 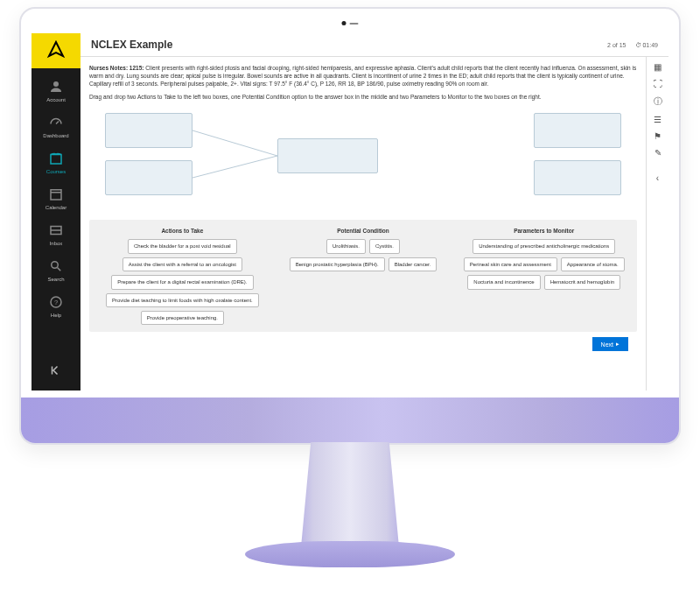 I want to click on category-title: Parameters to Monitor, so click(x=544, y=231).